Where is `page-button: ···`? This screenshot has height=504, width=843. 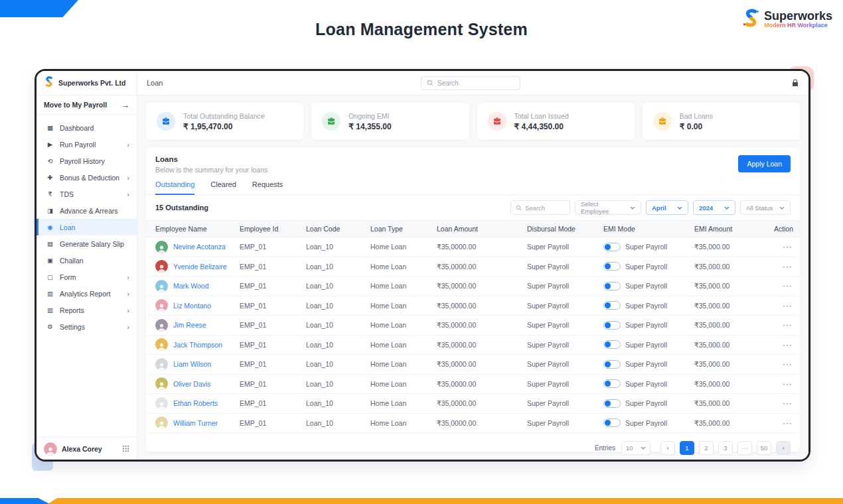 page-button: ··· is located at coordinates (745, 448).